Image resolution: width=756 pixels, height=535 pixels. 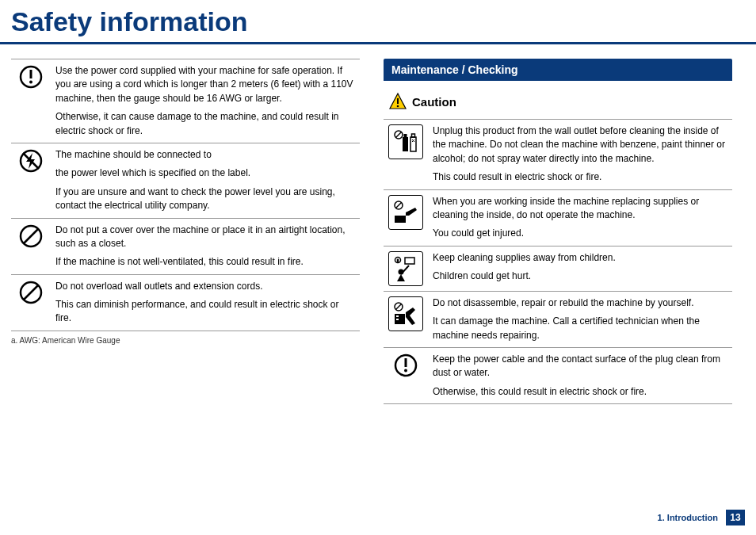 I want to click on hand-no-icon, so click(x=406, y=212).